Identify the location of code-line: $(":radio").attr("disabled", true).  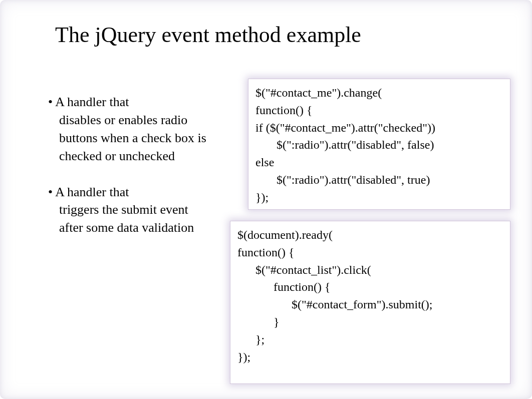
(379, 180).